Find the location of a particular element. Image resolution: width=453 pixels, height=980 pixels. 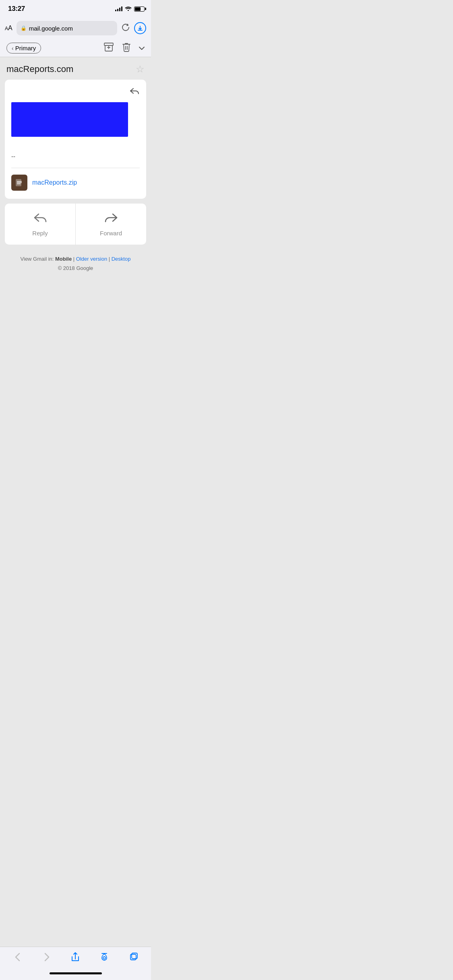

sender-name: macReports.com is located at coordinates (40, 69).